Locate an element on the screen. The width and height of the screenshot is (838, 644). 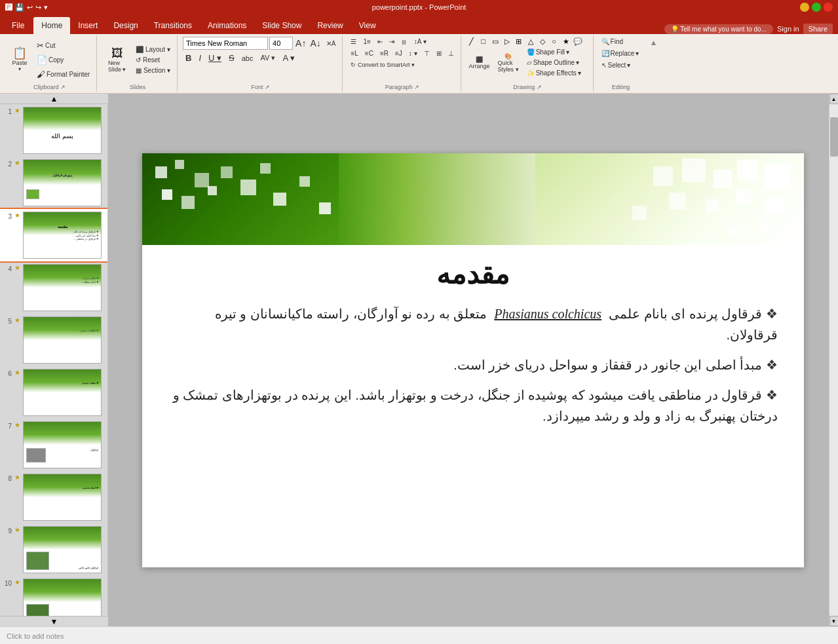
align-bottom-btn: ⊥ is located at coordinates (451, 54).